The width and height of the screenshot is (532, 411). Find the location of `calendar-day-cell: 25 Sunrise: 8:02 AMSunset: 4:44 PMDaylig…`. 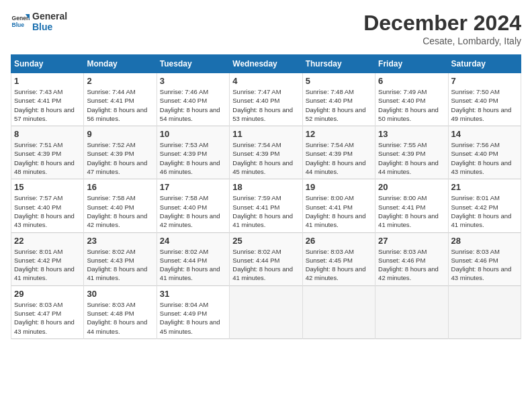

calendar-day-cell: 25 Sunrise: 8:02 AMSunset: 4:44 PMDaylig… is located at coordinates (266, 259).